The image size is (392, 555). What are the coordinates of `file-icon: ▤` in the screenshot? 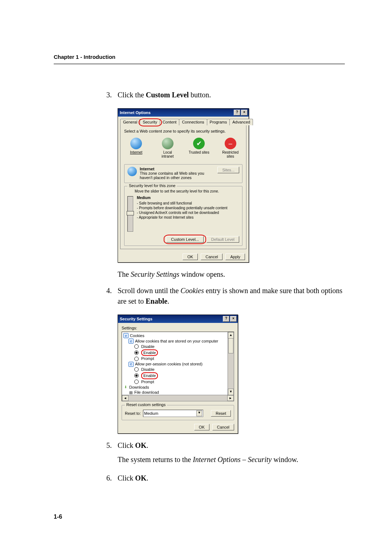 It's located at (131, 393).